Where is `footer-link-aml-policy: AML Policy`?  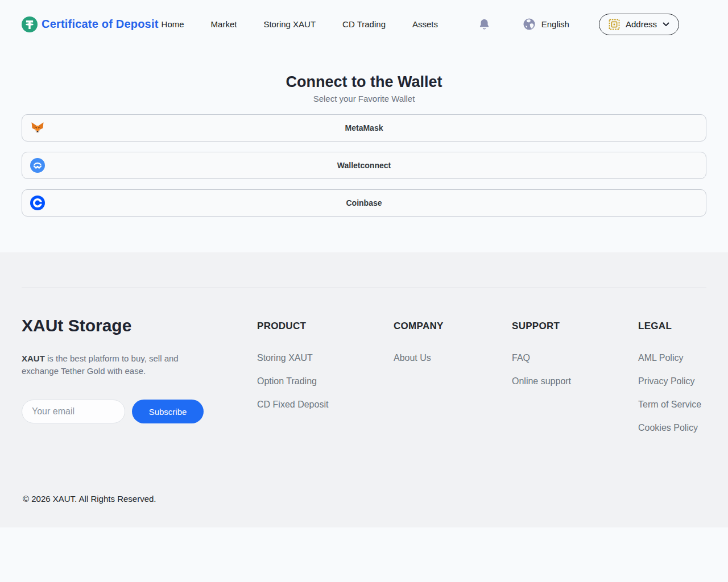
footer-link-aml-policy: AML Policy is located at coordinates (672, 358).